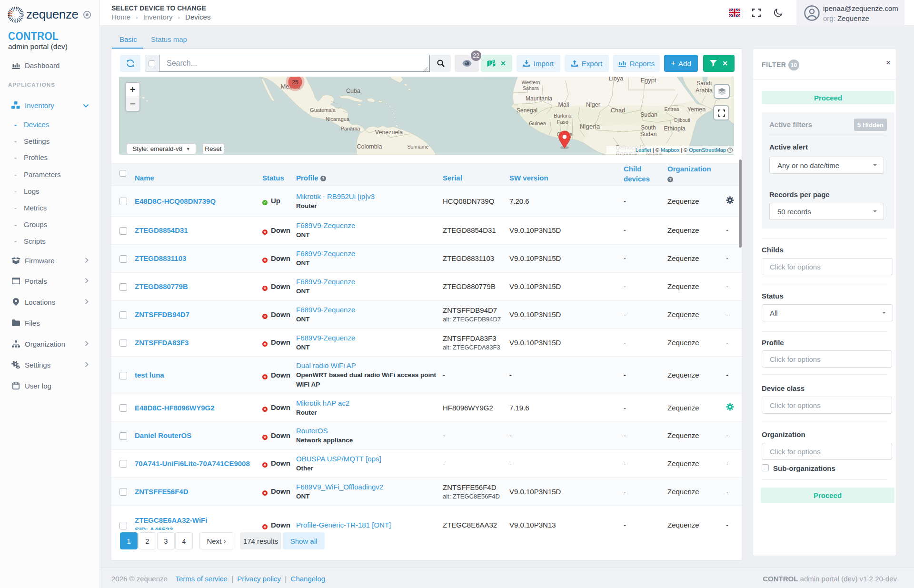 The width and height of the screenshot is (914, 588). I want to click on svg-text: Eritrea, so click(672, 109).